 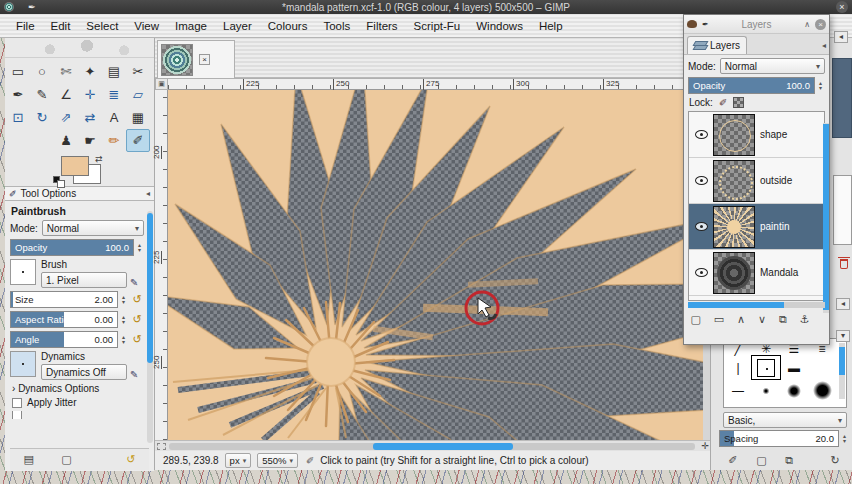 I want to click on brush-pixel, so click(x=766, y=368).